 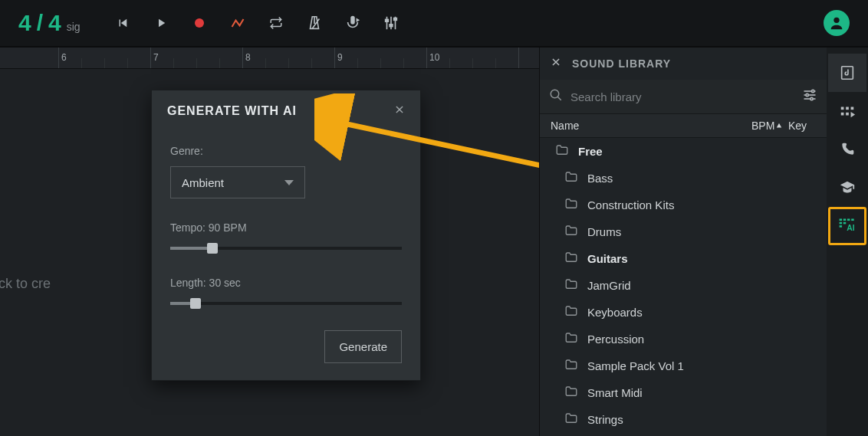 What do you see at coordinates (847, 149) in the screenshot?
I see `rail-phone-button` at bounding box center [847, 149].